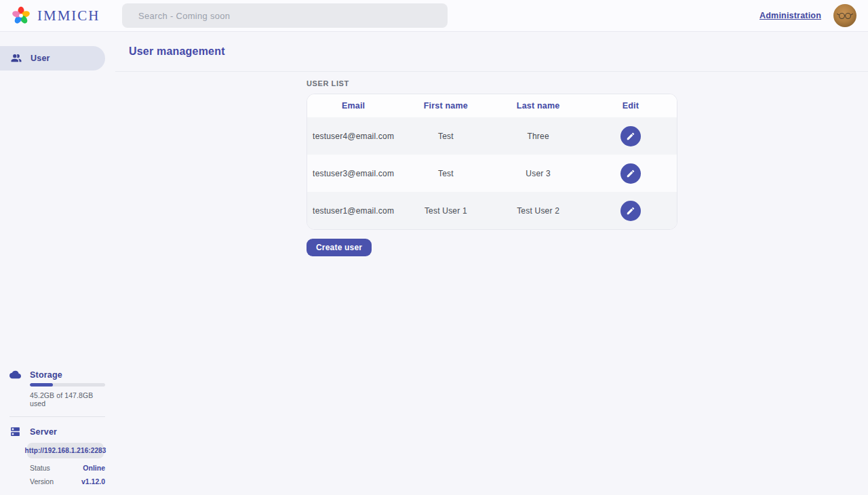  I want to click on top-bar: IMMICH Administration, so click(434, 16).